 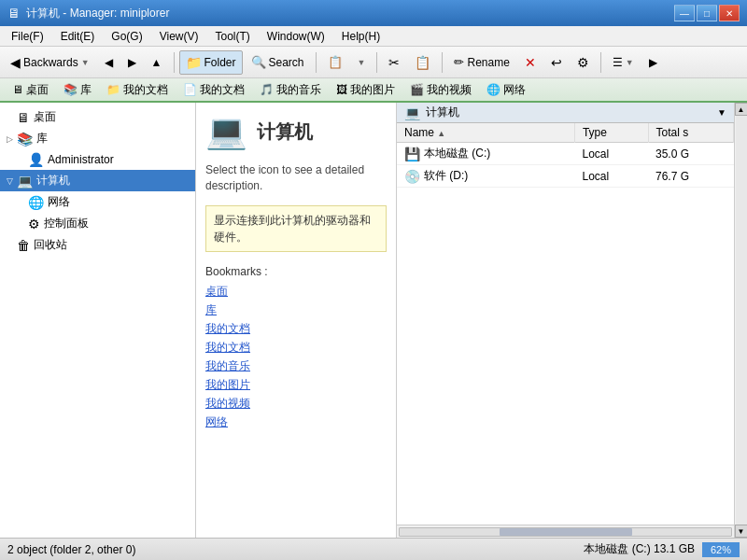 What do you see at coordinates (222, 90) in the screenshot?
I see `bookmark-mydocs2-label: 我的文档` at bounding box center [222, 90].